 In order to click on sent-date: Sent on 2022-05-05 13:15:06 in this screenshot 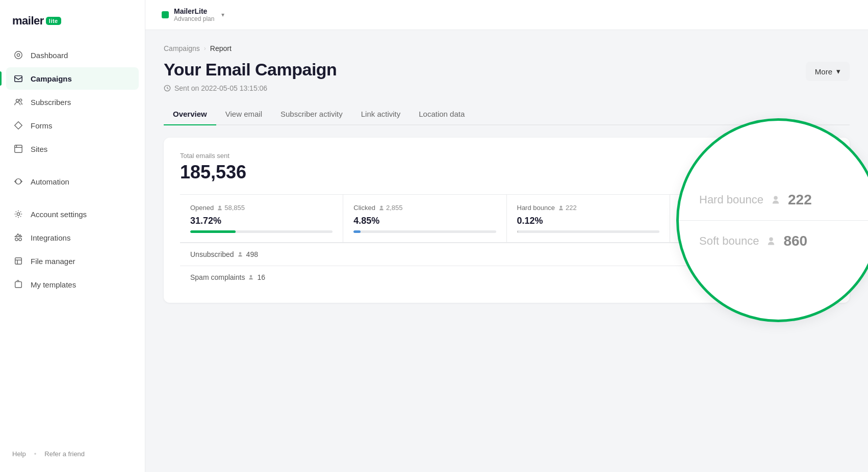, I will do `click(221, 88)`.